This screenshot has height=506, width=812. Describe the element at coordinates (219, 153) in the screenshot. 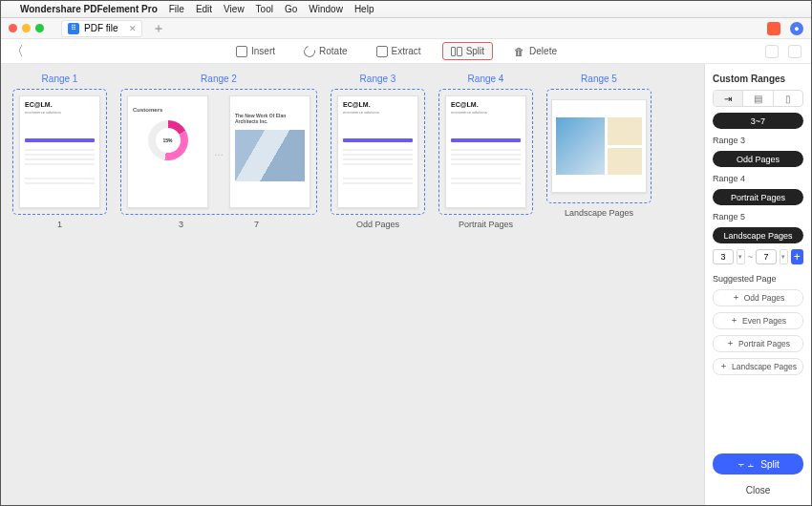

I see `range-ellipsis-icon: …` at that location.